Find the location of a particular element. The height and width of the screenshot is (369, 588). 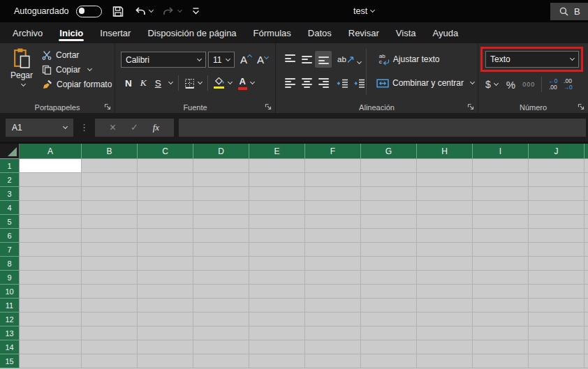

cell-B6 is located at coordinates (110, 236).